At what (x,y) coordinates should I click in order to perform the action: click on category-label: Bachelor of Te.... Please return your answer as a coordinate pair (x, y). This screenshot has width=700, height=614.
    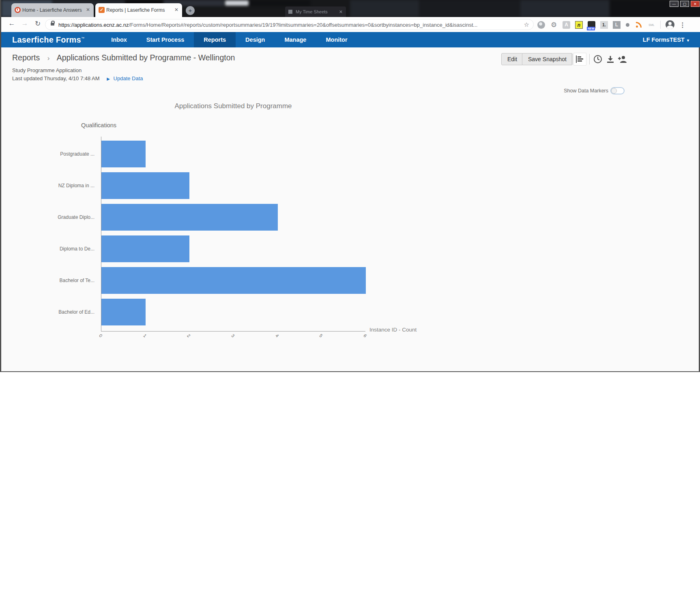
    Looking at the image, I should click on (50, 280).